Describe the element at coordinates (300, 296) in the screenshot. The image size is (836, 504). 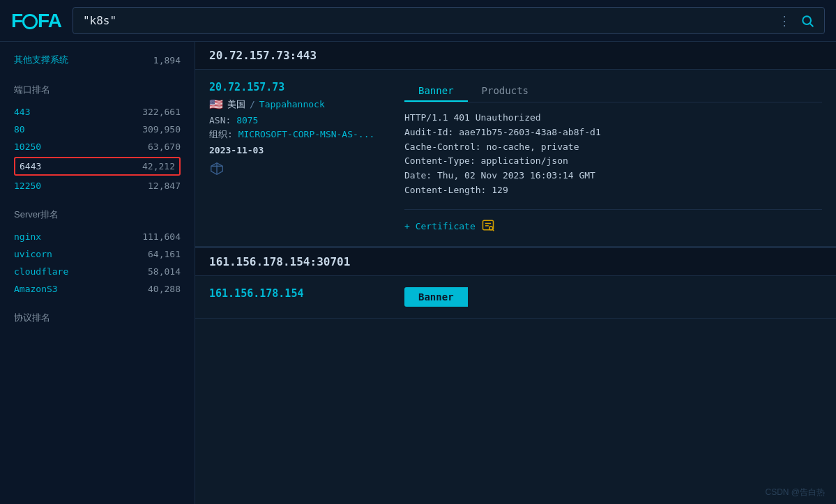
I see `result2-info-panel: 161.156.178.154` at that location.